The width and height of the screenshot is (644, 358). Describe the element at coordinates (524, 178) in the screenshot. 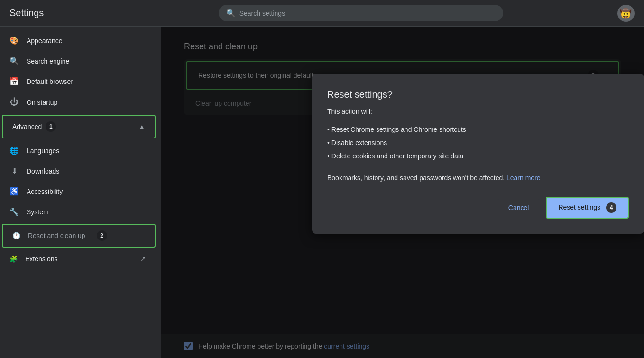

I see `learn-more-link: Learn more` at that location.